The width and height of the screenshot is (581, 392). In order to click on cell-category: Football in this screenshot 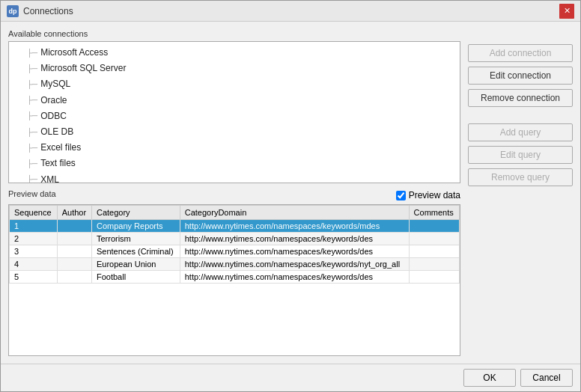, I will do `click(136, 277)`.